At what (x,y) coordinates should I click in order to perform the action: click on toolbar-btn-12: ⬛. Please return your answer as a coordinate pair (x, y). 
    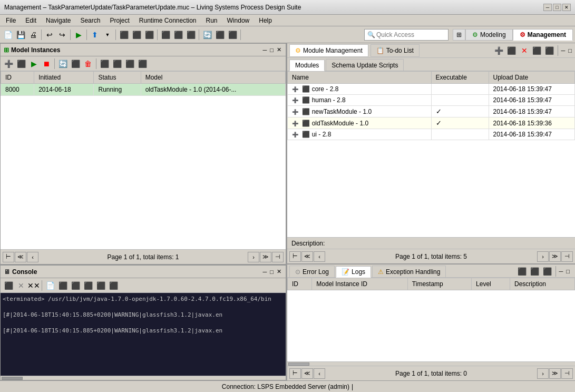
    Looking at the image, I should click on (220, 35).